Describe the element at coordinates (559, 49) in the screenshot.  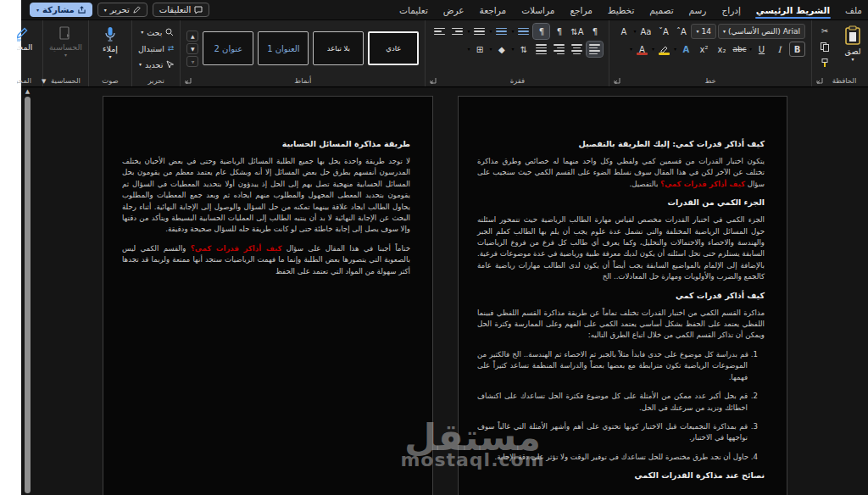
I see `align-center-button` at that location.